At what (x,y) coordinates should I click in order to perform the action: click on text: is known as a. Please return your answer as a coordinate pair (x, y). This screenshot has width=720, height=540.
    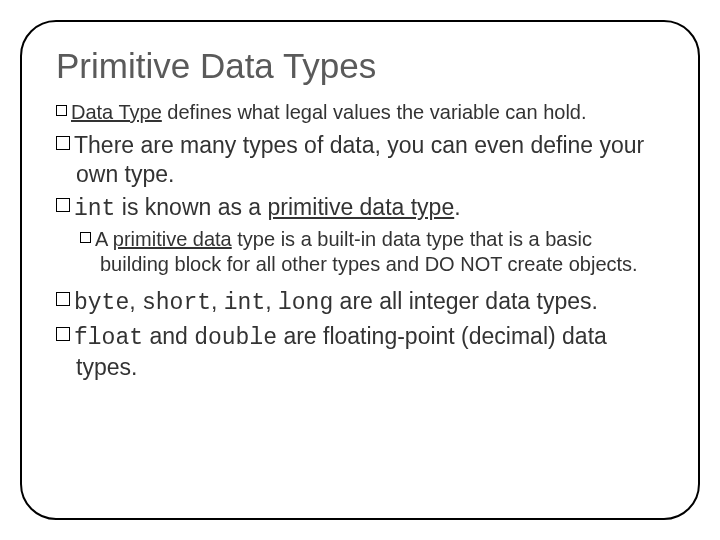
    Looking at the image, I should click on (191, 207).